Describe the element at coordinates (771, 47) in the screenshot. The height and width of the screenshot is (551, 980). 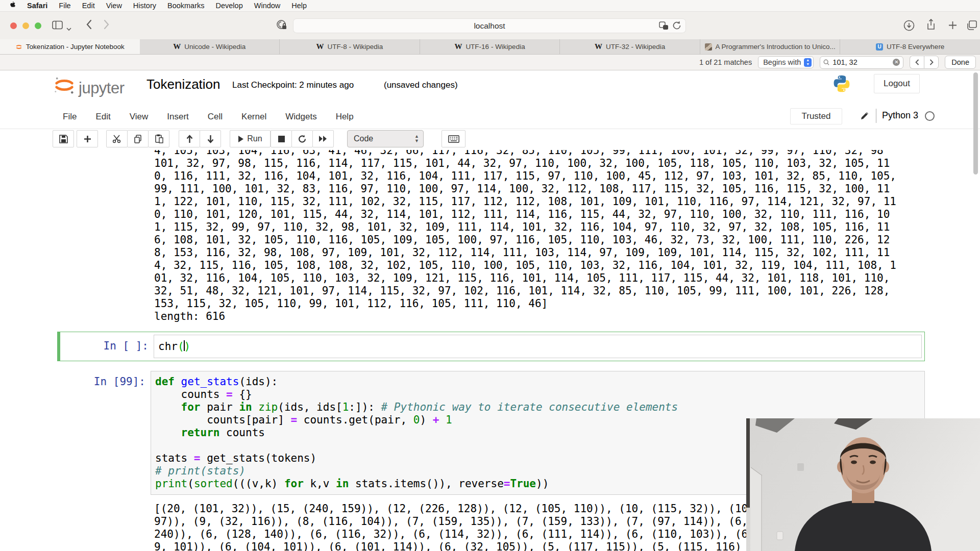
I see `tab-programmers-intro-unicode: A Programmer's Introduction to Unico...` at that location.